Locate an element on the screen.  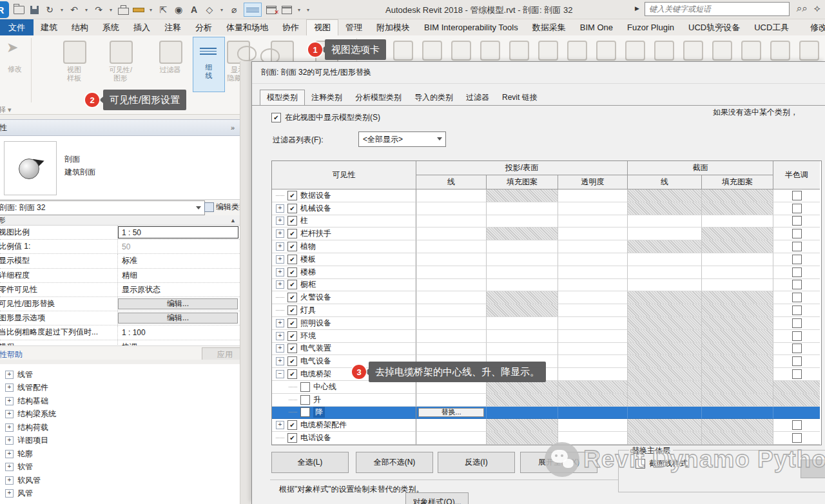
palette-scroll-strip is located at coordinates (246, 282).